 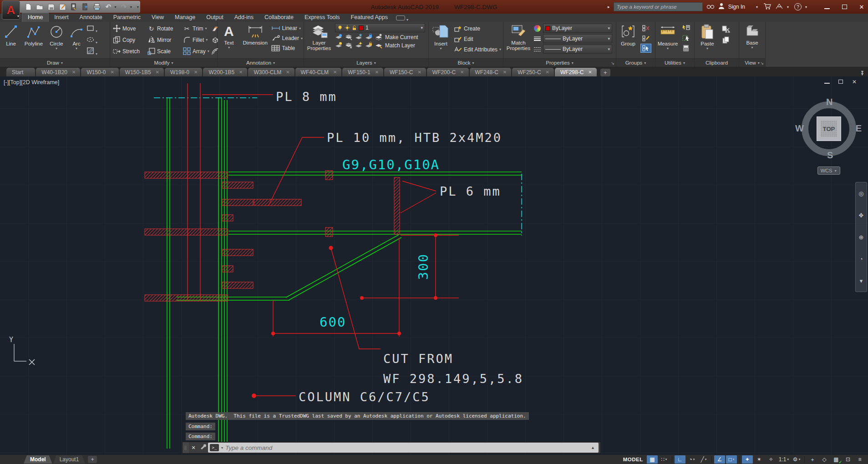 What do you see at coordinates (130, 40) in the screenshot?
I see `copy-button: Copy` at bounding box center [130, 40].